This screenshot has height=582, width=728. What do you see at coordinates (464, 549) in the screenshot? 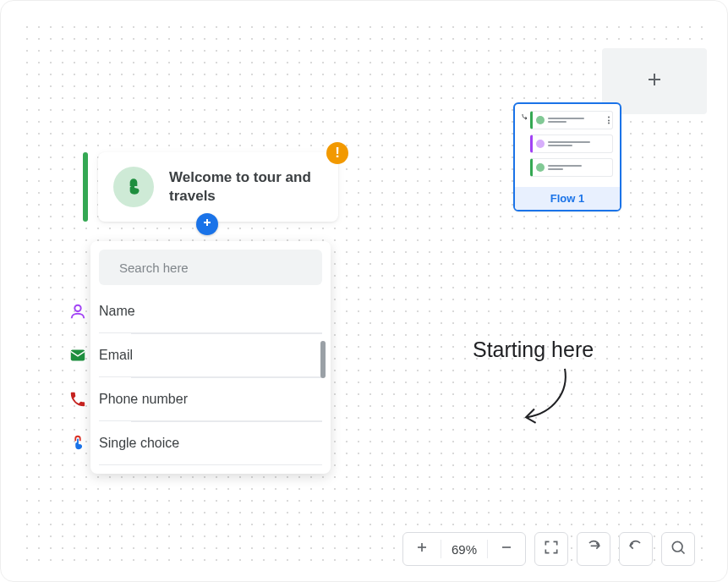
I see `zoom-group: 69%` at bounding box center [464, 549].